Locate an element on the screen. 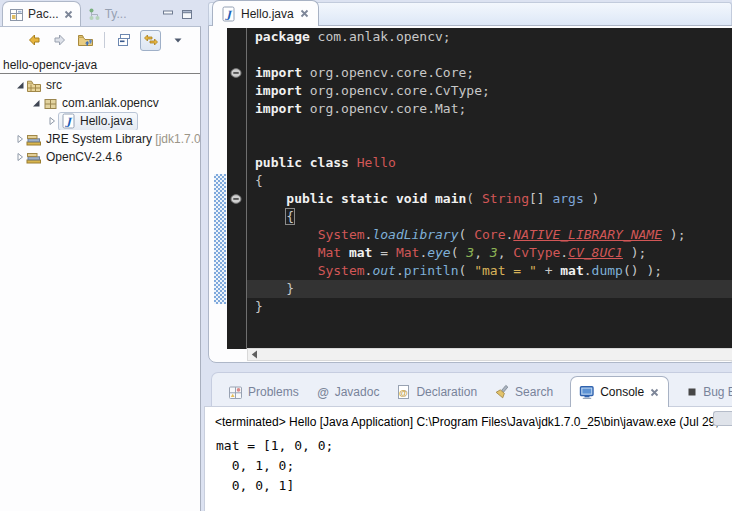 The width and height of the screenshot is (732, 511). type-hierarchy-icon is located at coordinates (94, 14).